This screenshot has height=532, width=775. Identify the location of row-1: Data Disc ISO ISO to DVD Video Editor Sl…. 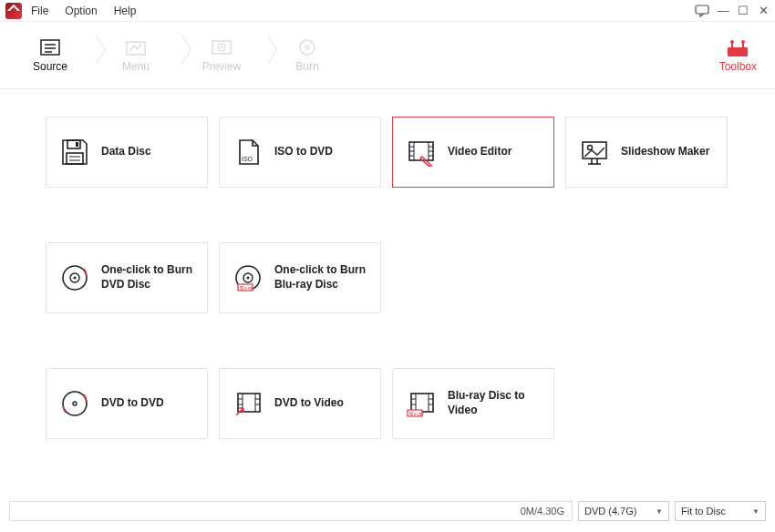
(388, 152).